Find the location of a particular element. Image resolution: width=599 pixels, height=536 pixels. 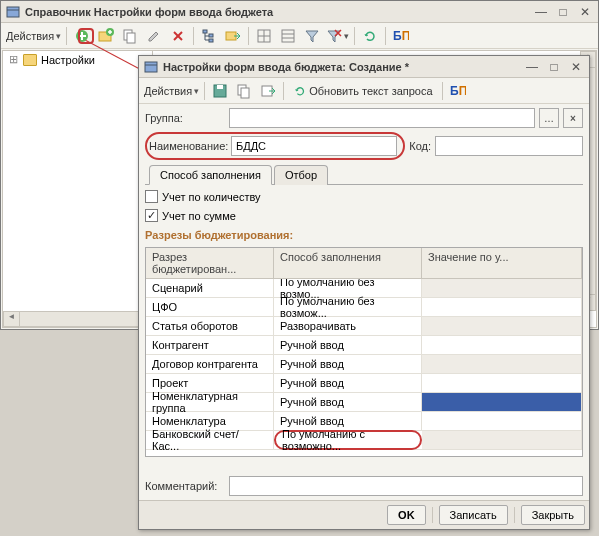

maximize-button: □ is located at coordinates (563, 12).